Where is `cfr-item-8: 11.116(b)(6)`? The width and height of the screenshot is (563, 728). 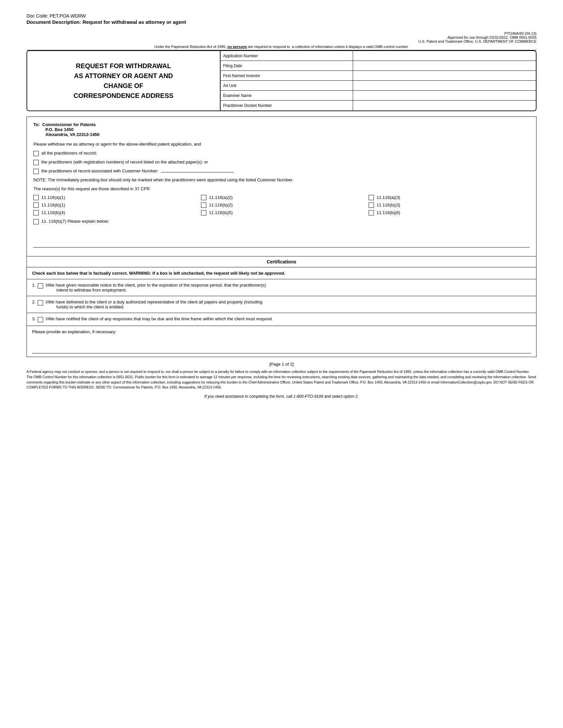
cfr-item-8: 11.116(b)(6) is located at coordinates (449, 213).